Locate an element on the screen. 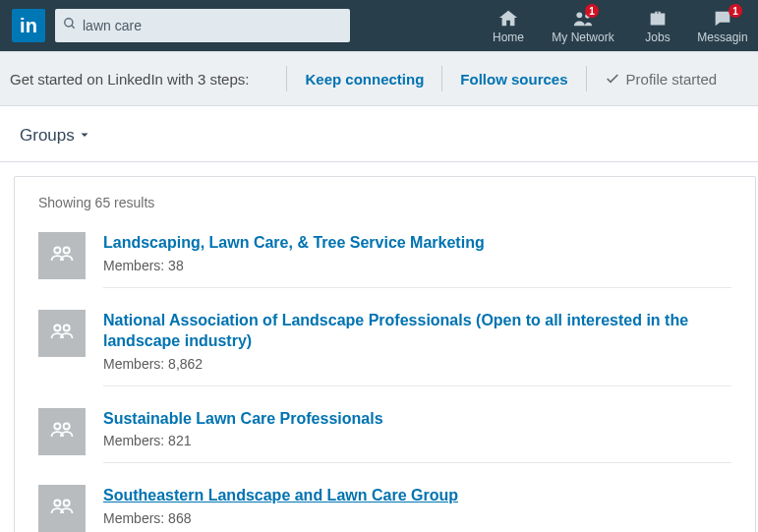  nav-home-label: Home is located at coordinates (508, 37).